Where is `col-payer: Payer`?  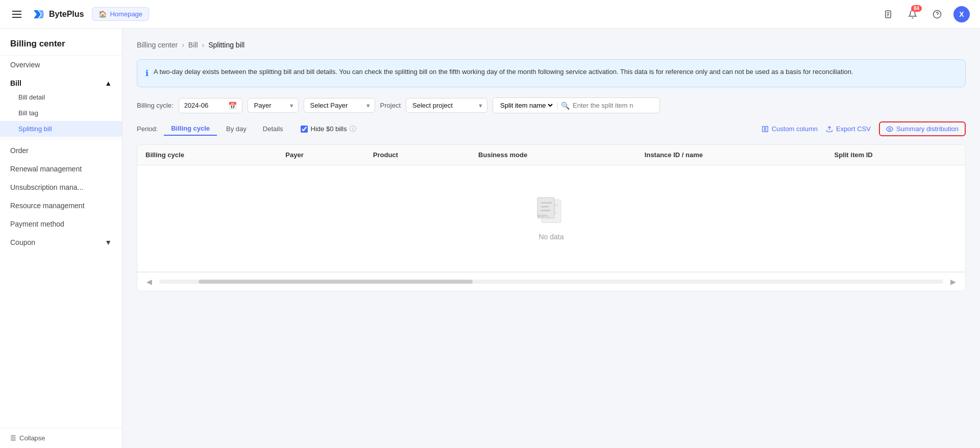 col-payer: Payer is located at coordinates (321, 155).